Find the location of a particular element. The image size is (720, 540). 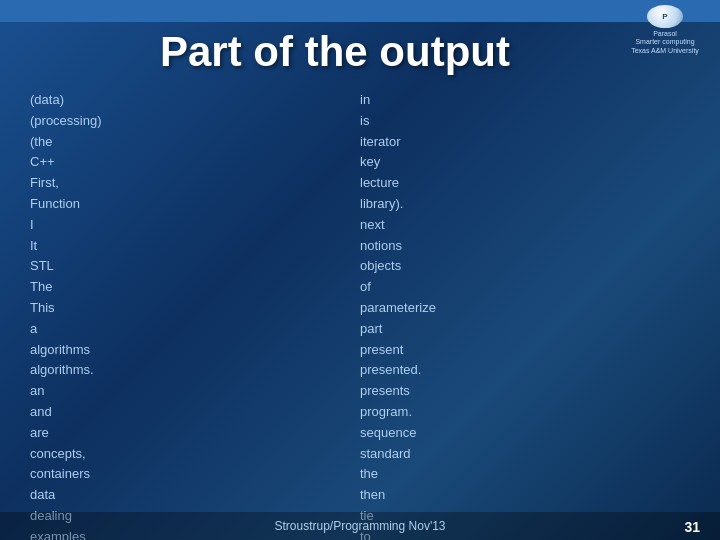

list-item: a is located at coordinates (95, 330).